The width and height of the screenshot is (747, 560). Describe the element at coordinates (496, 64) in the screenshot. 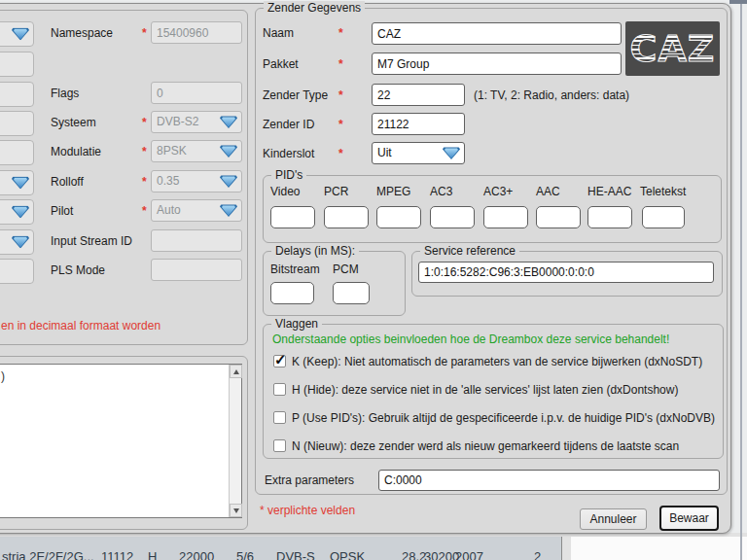

I see `pakket-input` at that location.